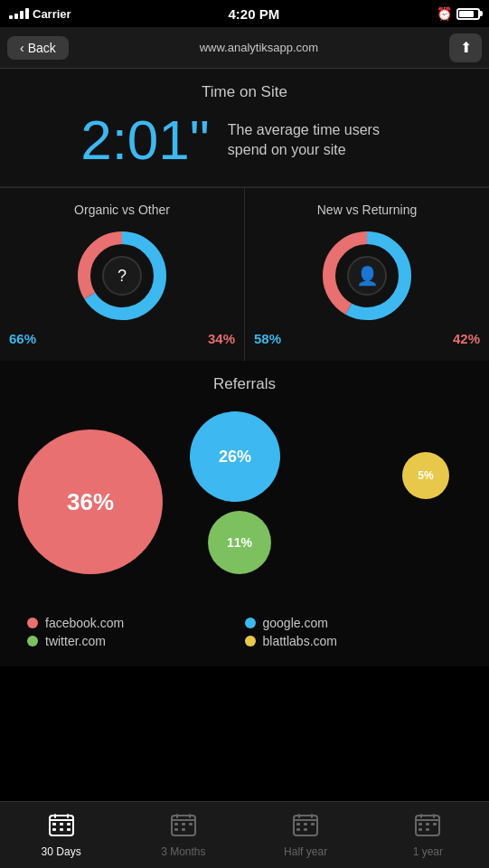  What do you see at coordinates (23, 338) in the screenshot?
I see `organic-blue-label: 66%` at bounding box center [23, 338].